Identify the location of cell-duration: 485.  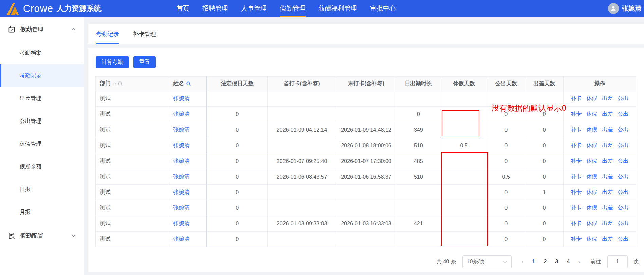
(418, 161).